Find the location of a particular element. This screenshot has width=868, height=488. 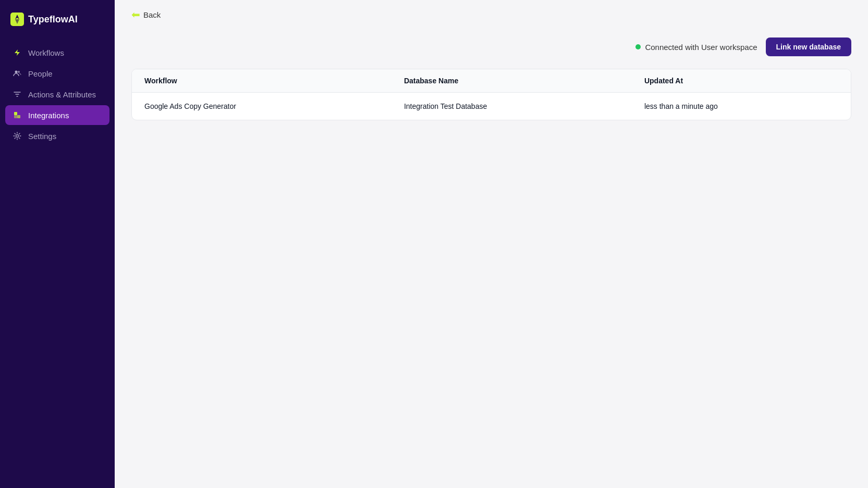

bolt-icon is located at coordinates (17, 53).